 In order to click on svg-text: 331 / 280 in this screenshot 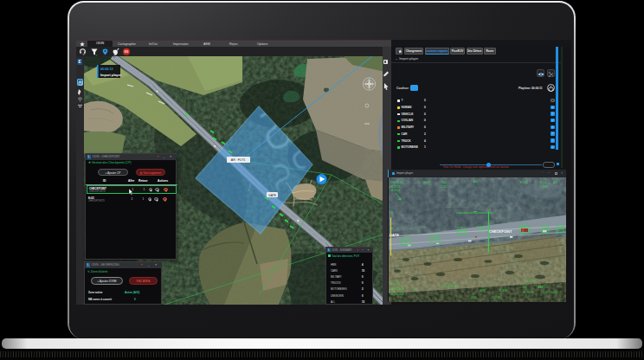, I will do `click(531, 281)`.